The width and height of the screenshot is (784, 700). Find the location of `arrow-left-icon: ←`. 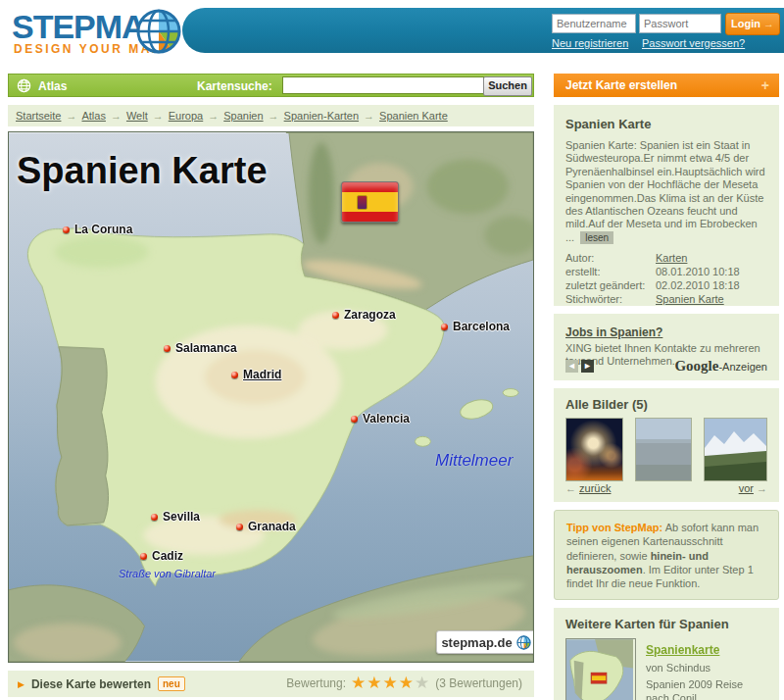

arrow-left-icon: ← is located at coordinates (570, 488).